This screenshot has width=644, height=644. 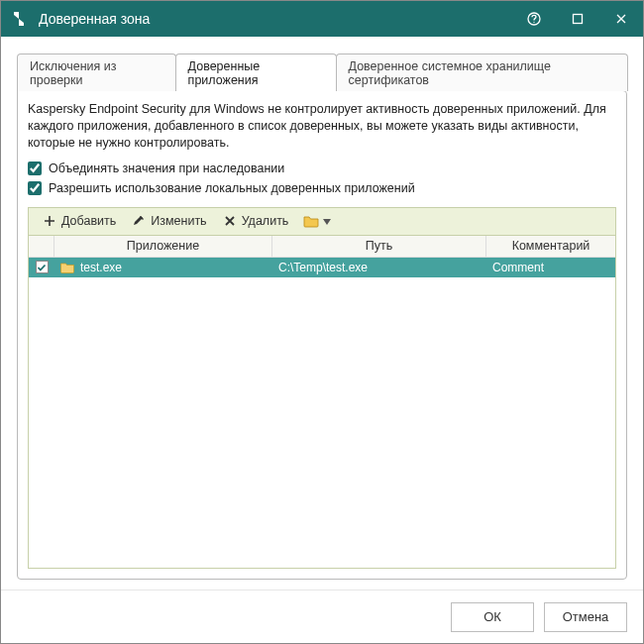 What do you see at coordinates (322, 222) in the screenshot?
I see `grid-toolbar: Добавить Изменить Удалить` at bounding box center [322, 222].